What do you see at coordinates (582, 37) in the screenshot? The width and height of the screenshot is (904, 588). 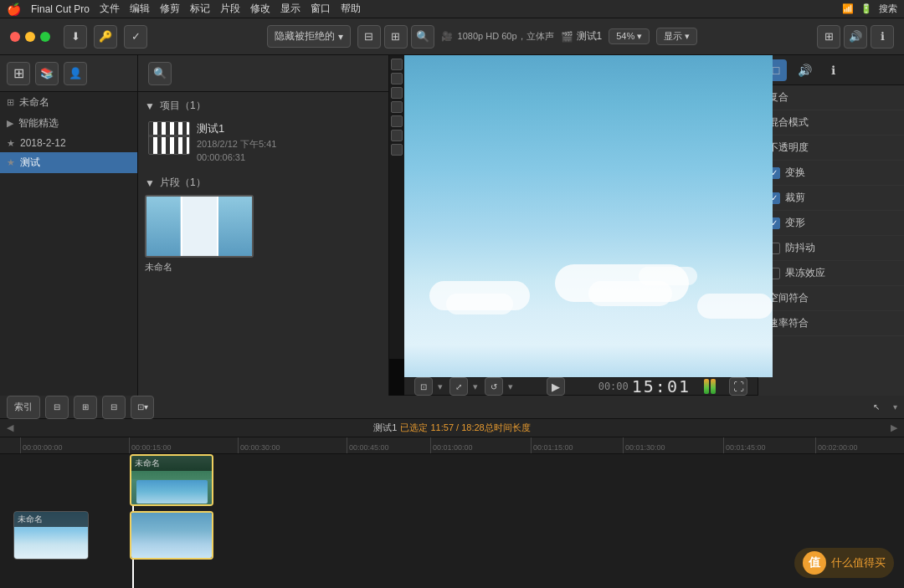 I see `project-label: 🎬 测试1` at bounding box center [582, 37].